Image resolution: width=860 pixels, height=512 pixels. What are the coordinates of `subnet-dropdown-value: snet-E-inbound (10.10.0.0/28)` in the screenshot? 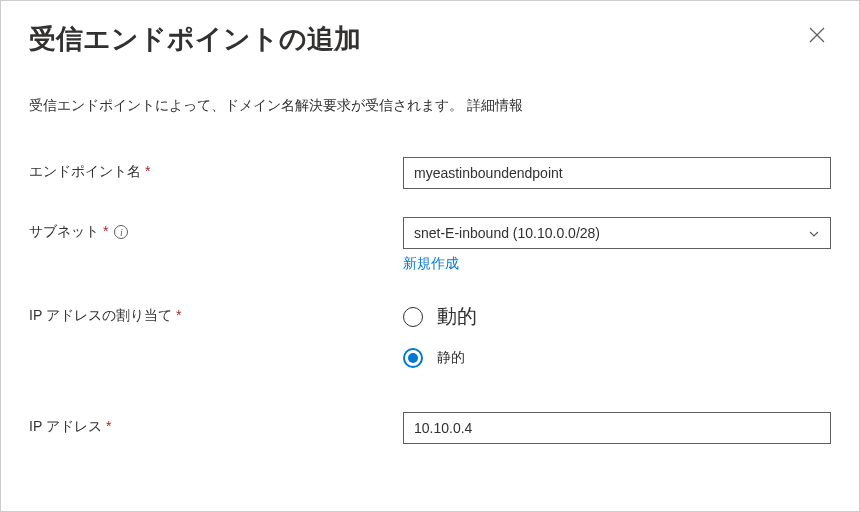 It's located at (507, 233).